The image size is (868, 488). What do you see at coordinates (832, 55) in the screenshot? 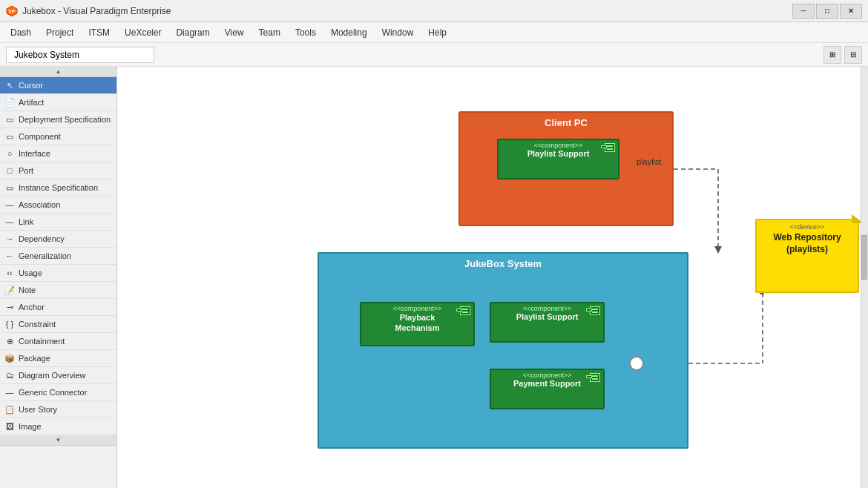
I see `grid-icon: ⊞` at bounding box center [832, 55].